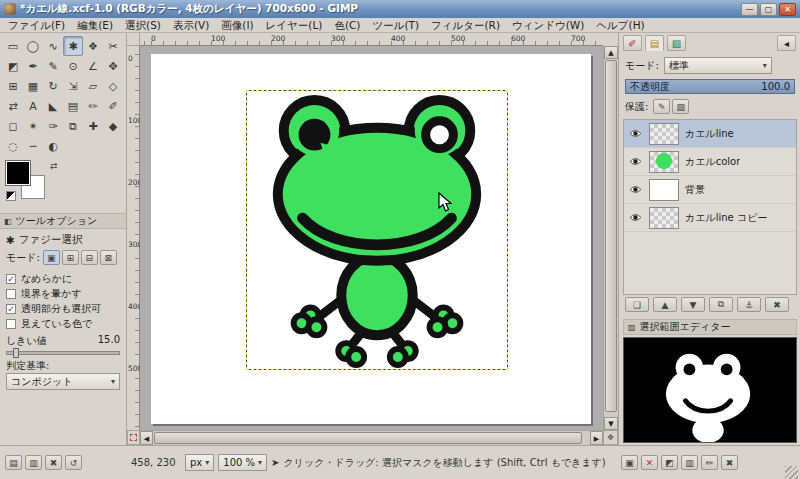 The image size is (800, 479). I want to click on window-titlebar: *カエル線.xcf-1.0 (RGBカラー, 4枚のレイヤー) 700x600 …, so click(400, 9).